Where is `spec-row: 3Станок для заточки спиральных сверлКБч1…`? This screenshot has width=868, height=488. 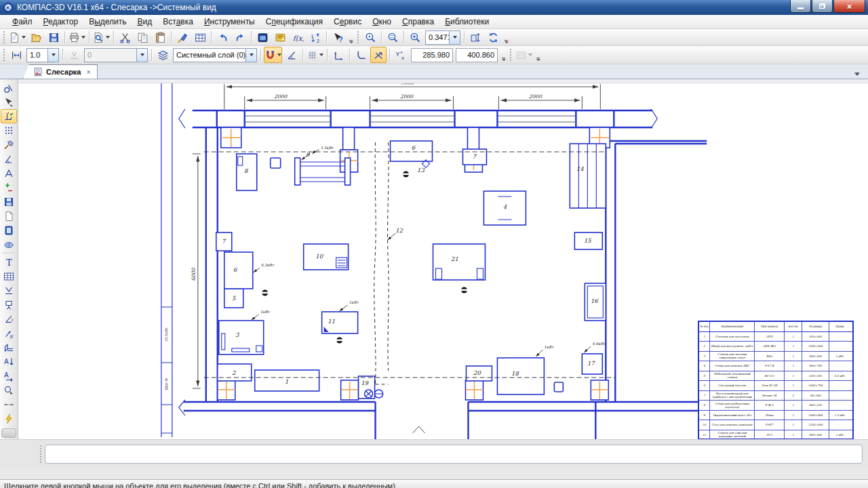
spec-row: 3Станок для заточки спиральных сверлКБч1… is located at coordinates (776, 357).